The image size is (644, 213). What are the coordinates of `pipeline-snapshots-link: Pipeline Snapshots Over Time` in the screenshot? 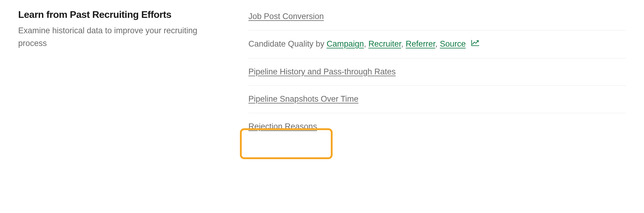 It's located at (304, 99).